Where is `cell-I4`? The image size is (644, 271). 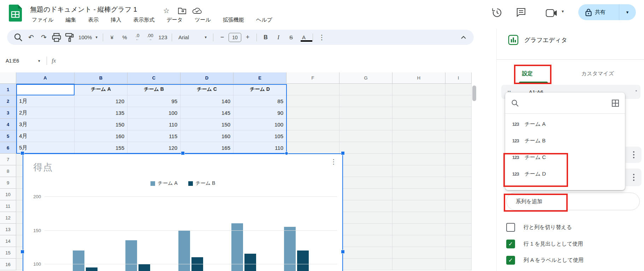
cell-I4 is located at coordinates (459, 124).